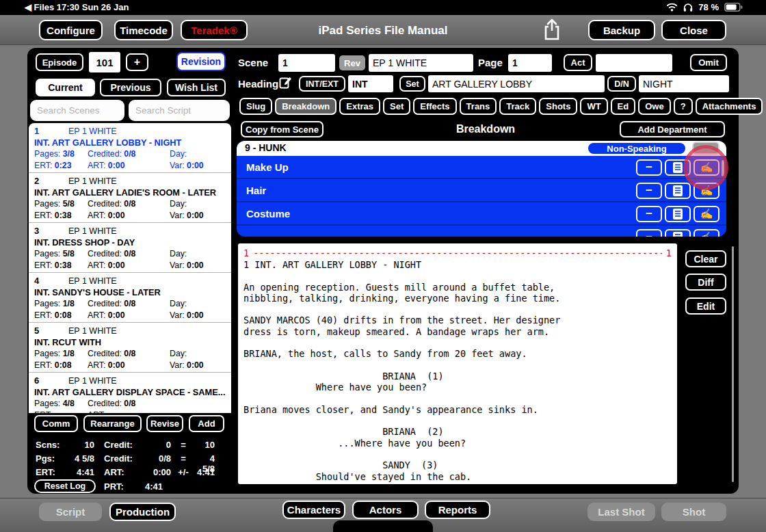 The height and width of the screenshot is (532, 766). I want to click on characters-nav-button: Characters, so click(314, 510).